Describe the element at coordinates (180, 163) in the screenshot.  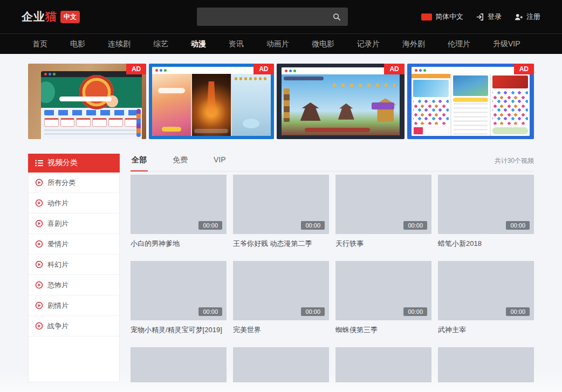
I see `tab: 免费` at that location.